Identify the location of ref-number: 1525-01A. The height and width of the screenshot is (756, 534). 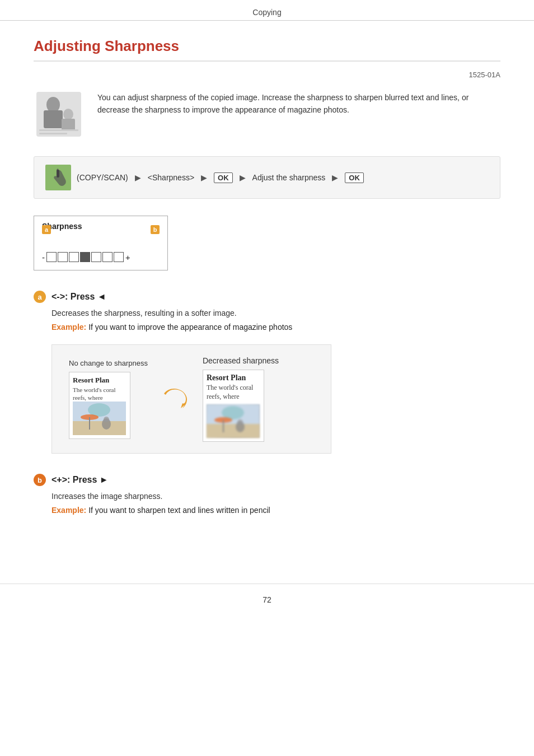
(267, 75).